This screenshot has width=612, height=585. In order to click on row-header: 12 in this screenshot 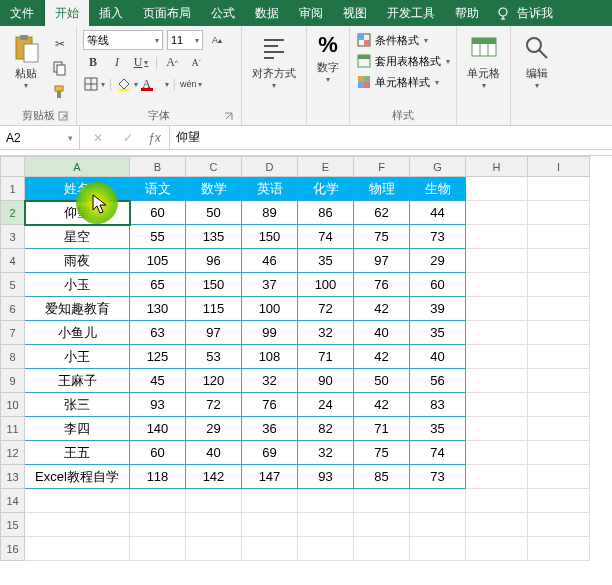, I will do `click(13, 453)`.